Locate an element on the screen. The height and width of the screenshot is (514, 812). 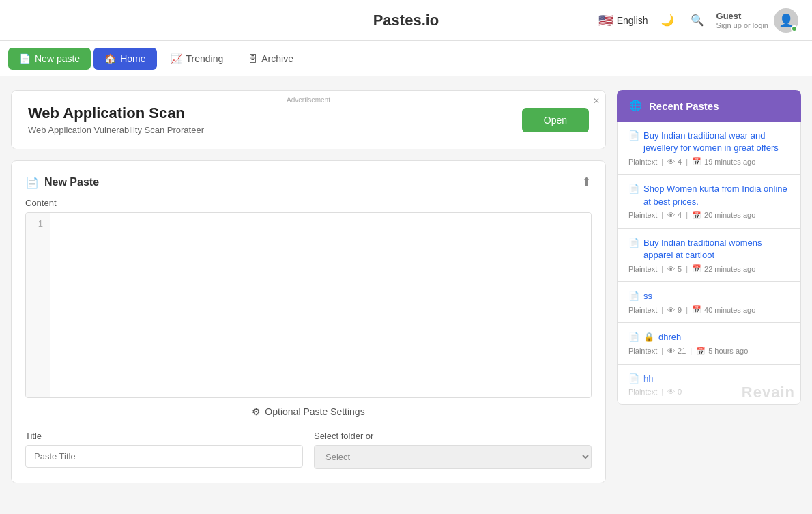
guest-name: Guest is located at coordinates (742, 16).